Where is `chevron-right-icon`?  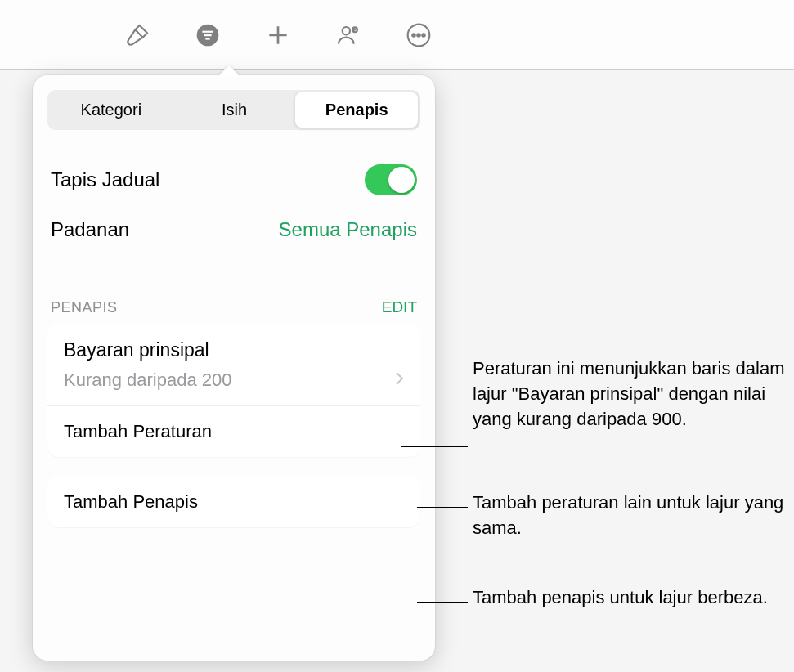 chevron-right-icon is located at coordinates (399, 380).